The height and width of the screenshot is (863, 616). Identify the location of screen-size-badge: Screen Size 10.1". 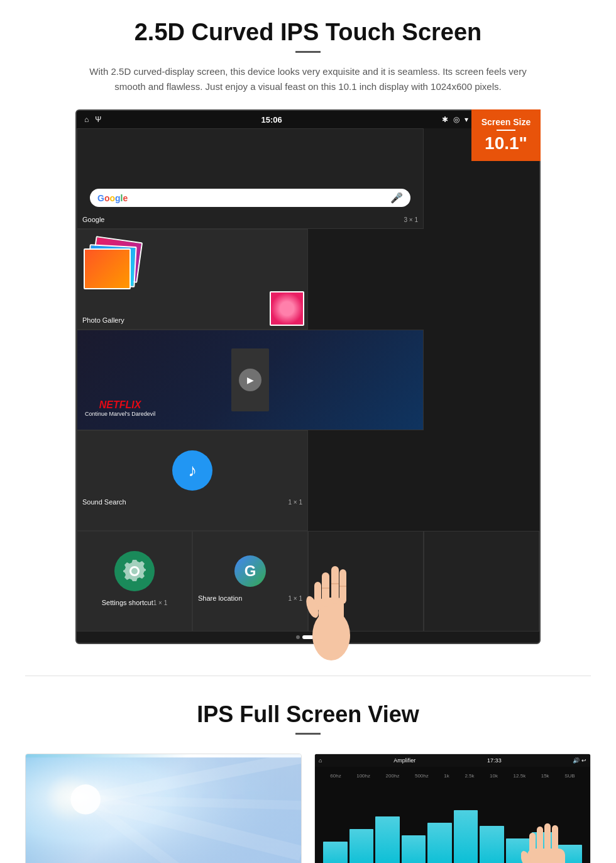
(506, 135).